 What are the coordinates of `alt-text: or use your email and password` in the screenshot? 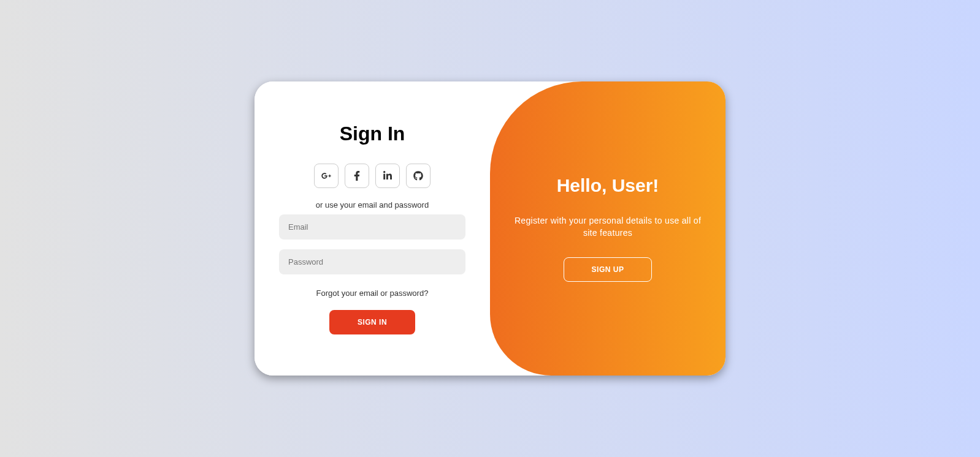 It's located at (372, 205).